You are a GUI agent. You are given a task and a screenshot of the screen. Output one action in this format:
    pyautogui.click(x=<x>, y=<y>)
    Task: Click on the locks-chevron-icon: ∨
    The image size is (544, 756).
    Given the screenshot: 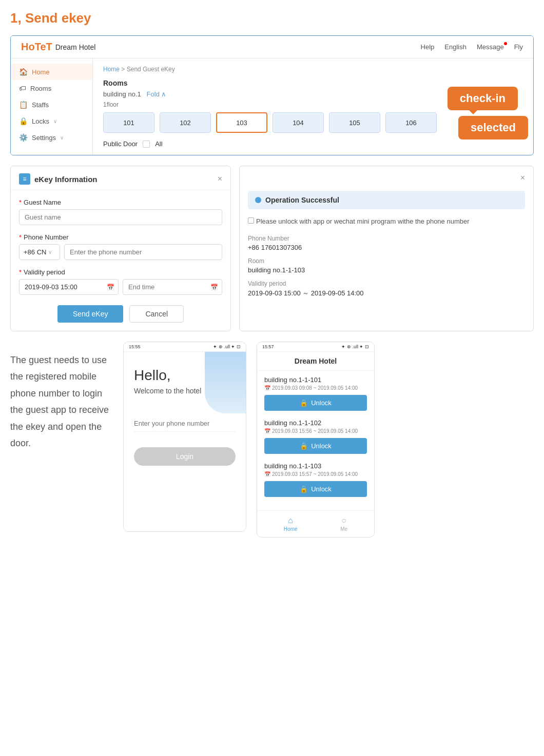 What is the action you would take?
    pyautogui.click(x=55, y=121)
    